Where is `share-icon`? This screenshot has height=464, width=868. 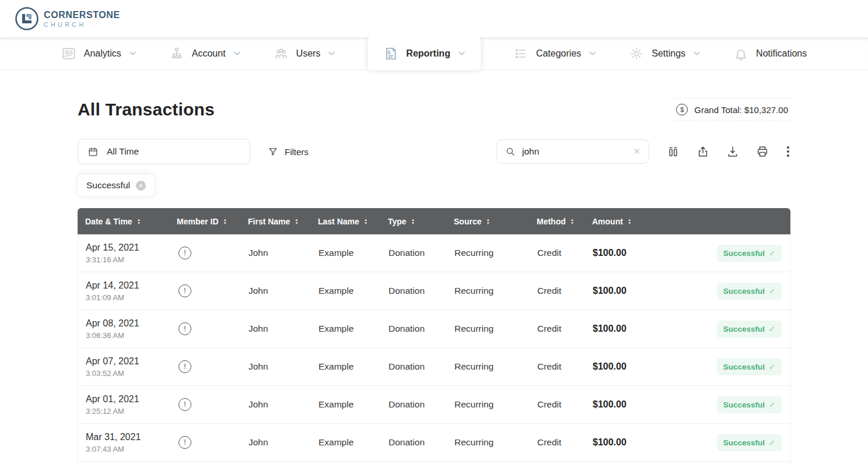 share-icon is located at coordinates (703, 152).